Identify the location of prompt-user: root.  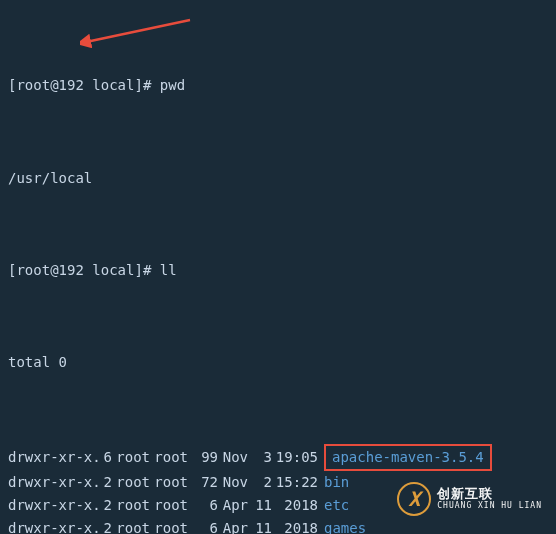
(33, 85).